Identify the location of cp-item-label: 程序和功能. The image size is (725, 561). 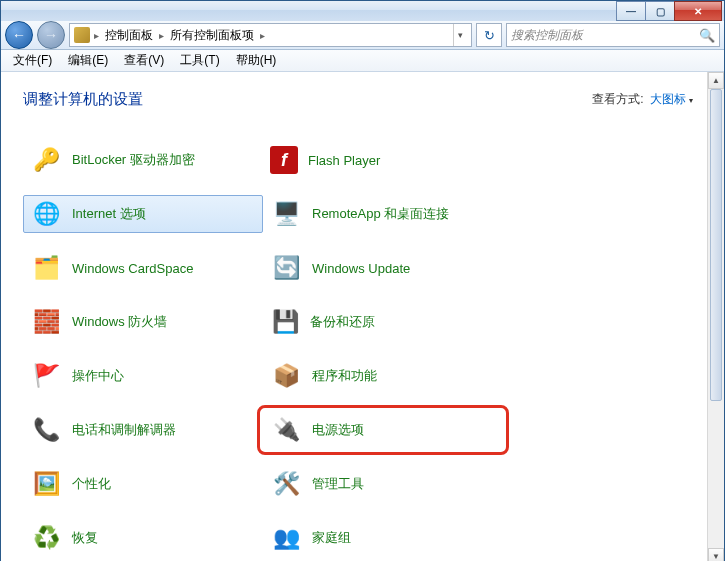
(344, 376).